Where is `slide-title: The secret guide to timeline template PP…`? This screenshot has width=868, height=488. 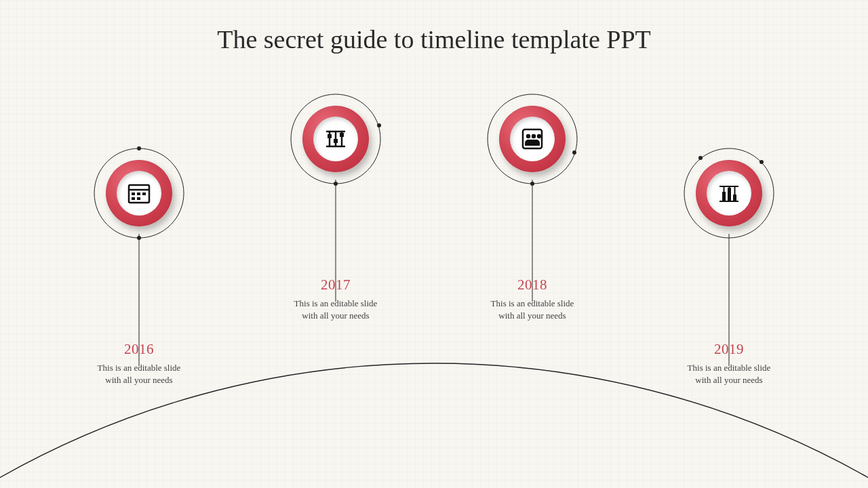 slide-title: The secret guide to timeline template PP… is located at coordinates (434, 39).